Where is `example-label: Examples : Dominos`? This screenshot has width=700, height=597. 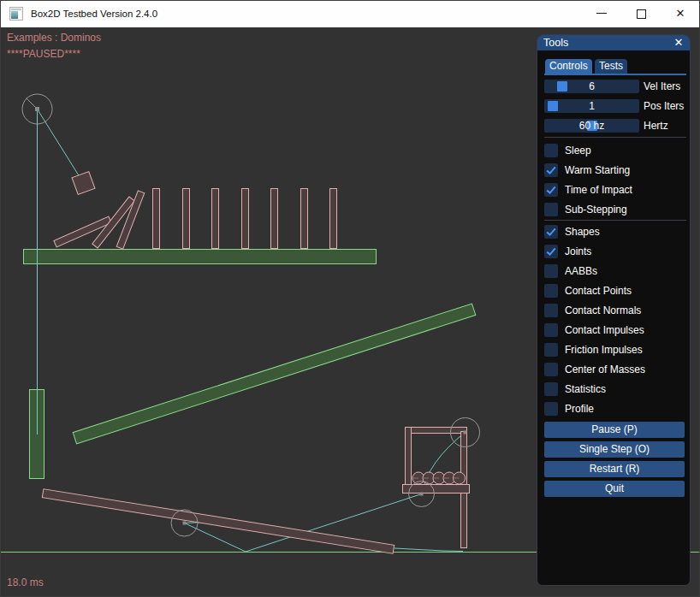
example-label: Examples : Dominos is located at coordinates (54, 38).